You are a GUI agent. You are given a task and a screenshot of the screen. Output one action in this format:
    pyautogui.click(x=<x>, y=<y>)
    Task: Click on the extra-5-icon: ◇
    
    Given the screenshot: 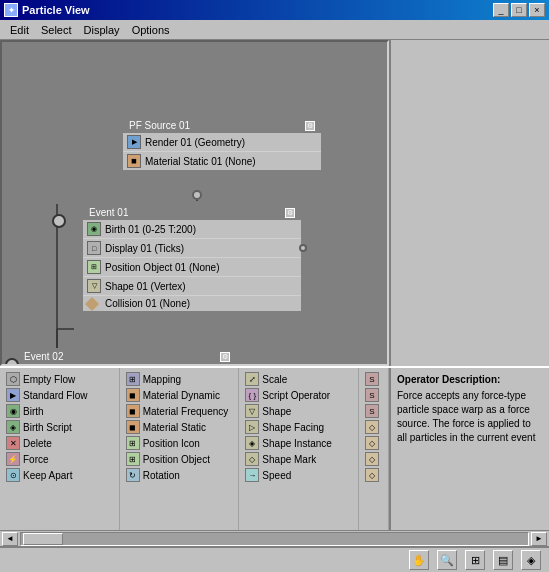 What is the action you would take?
    pyautogui.click(x=372, y=443)
    